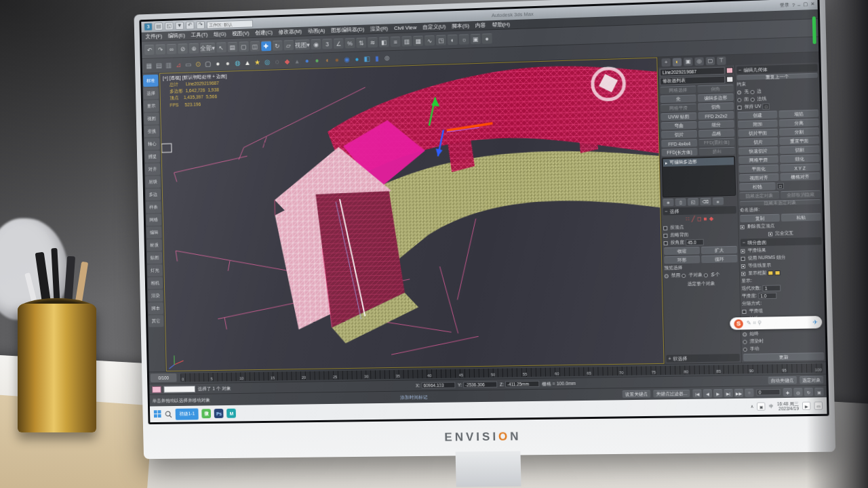 This screenshot has height=488, width=868. What do you see at coordinates (241, 33) in the screenshot?
I see `menu-item: 视图(V)` at bounding box center [241, 33].